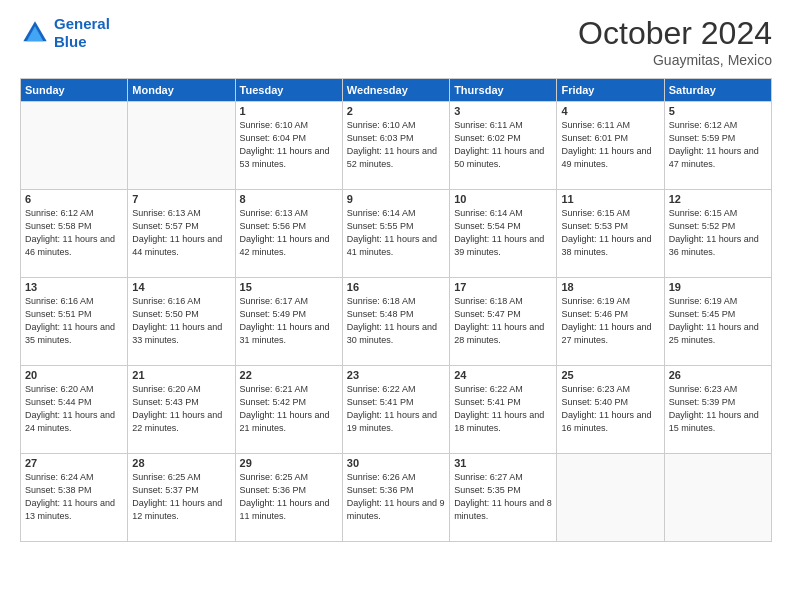 This screenshot has width=792, height=612. Describe the element at coordinates (274, 226) in the screenshot. I see `day-info-line: Sunset: 5:56 PM` at that location.